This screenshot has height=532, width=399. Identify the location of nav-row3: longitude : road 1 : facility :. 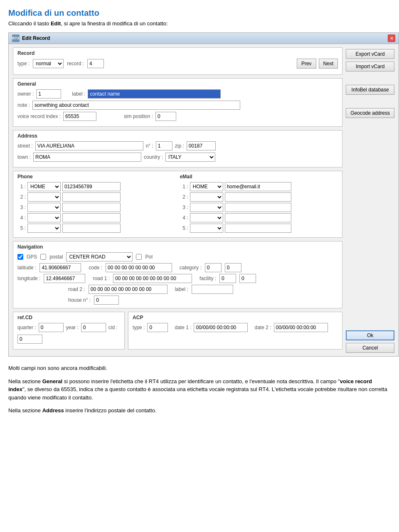
(178, 278).